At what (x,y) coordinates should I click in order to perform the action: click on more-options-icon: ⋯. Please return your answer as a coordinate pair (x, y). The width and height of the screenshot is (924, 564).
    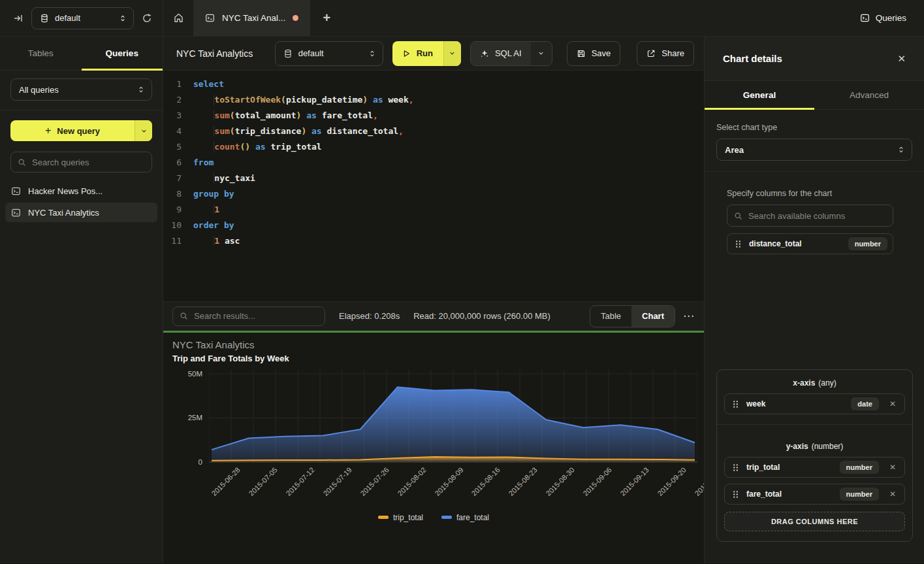
    Looking at the image, I should click on (689, 316).